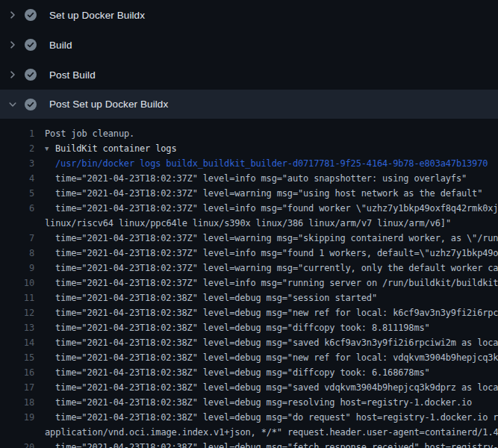 The height and width of the screenshot is (448, 498). What do you see at coordinates (50, 149) in the screenshot?
I see `log-group-toggle-icon: ▼` at bounding box center [50, 149].